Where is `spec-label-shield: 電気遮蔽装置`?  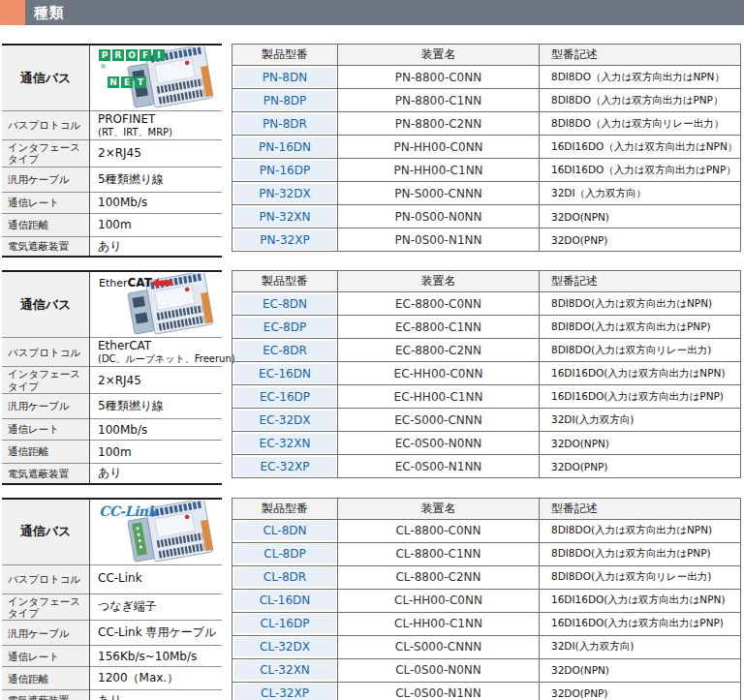
spec-label-shield: 電気遮蔽装置 is located at coordinates (46, 474).